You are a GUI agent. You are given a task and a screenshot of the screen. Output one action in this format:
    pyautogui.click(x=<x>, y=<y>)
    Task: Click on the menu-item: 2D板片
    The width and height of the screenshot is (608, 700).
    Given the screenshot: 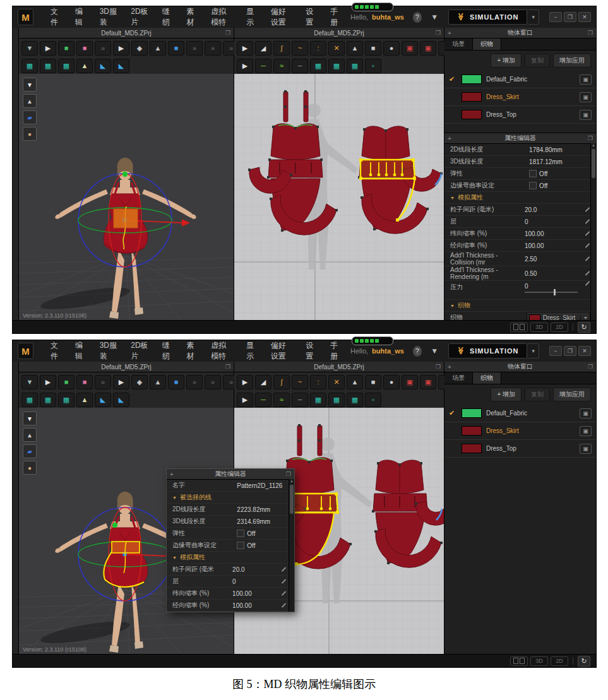 What is the action you would take?
    pyautogui.click(x=140, y=351)
    